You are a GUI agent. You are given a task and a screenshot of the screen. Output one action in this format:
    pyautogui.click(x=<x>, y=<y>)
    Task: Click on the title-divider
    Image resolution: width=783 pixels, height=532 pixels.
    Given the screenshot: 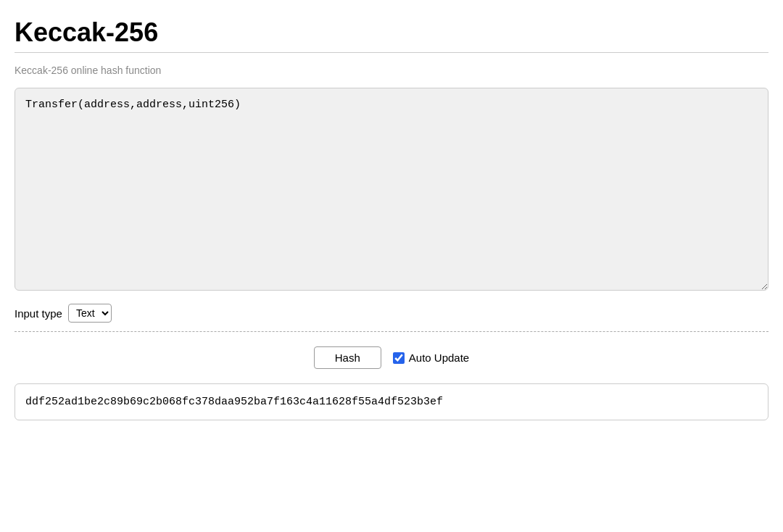 What is the action you would take?
    pyautogui.click(x=392, y=52)
    